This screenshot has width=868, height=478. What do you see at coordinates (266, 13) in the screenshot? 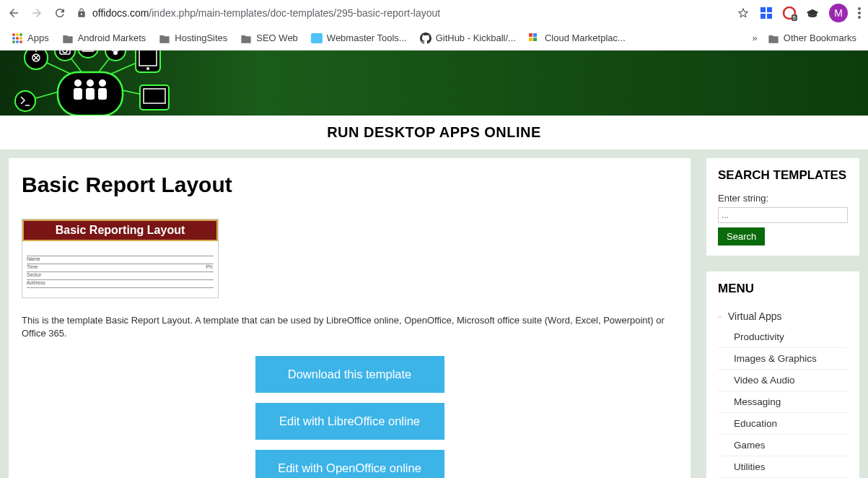
I see `url-text: offidocs.com/index.php/main-templates/do…` at bounding box center [266, 13].